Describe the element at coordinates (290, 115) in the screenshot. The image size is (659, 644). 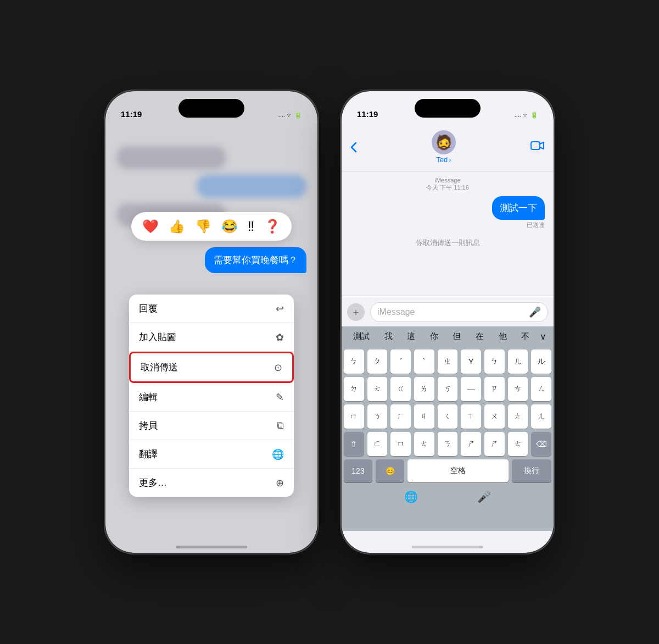
I see `status-icons-left: .... ᯤ 🔋` at that location.